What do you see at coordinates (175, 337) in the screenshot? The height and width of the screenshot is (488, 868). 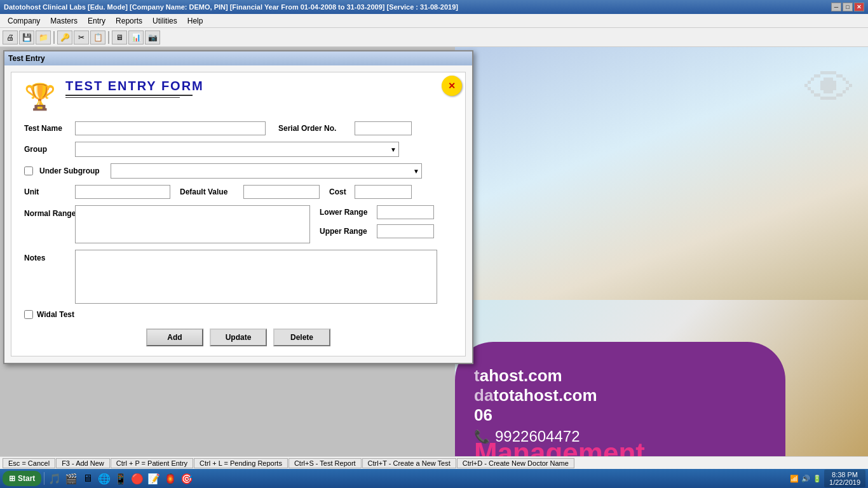 I see `add-button: Add` at bounding box center [175, 337].